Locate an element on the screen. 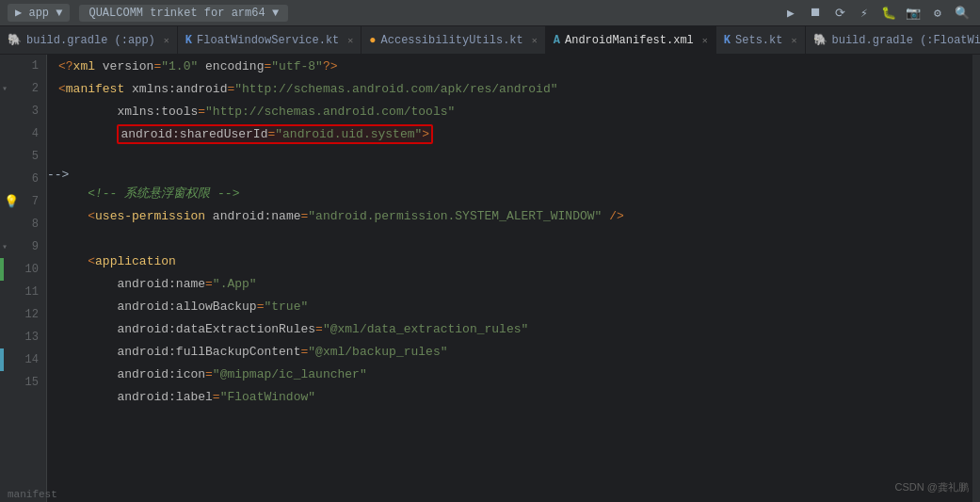  xml-pi-tag: xml is located at coordinates (85, 66).